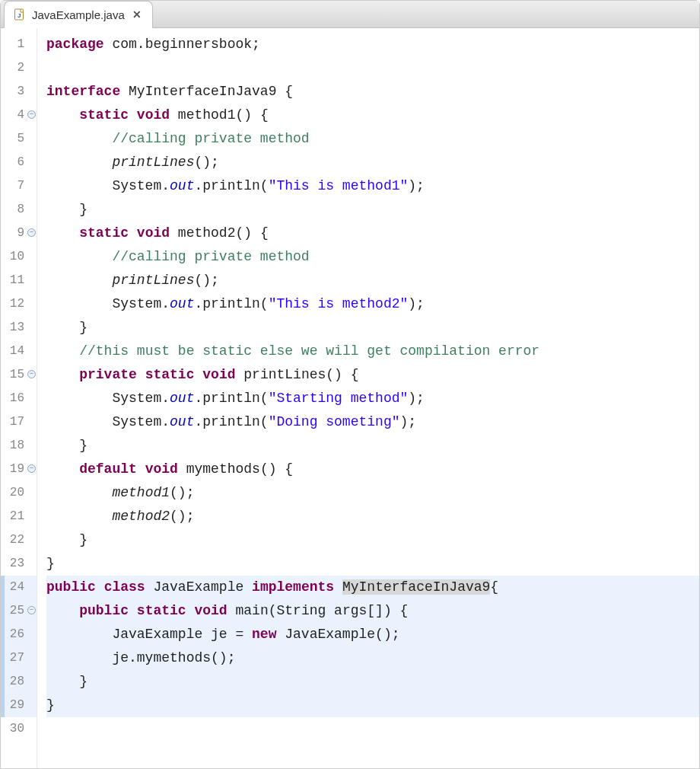 The width and height of the screenshot is (700, 769). What do you see at coordinates (18, 705) in the screenshot?
I see `line-number: 29` at bounding box center [18, 705].